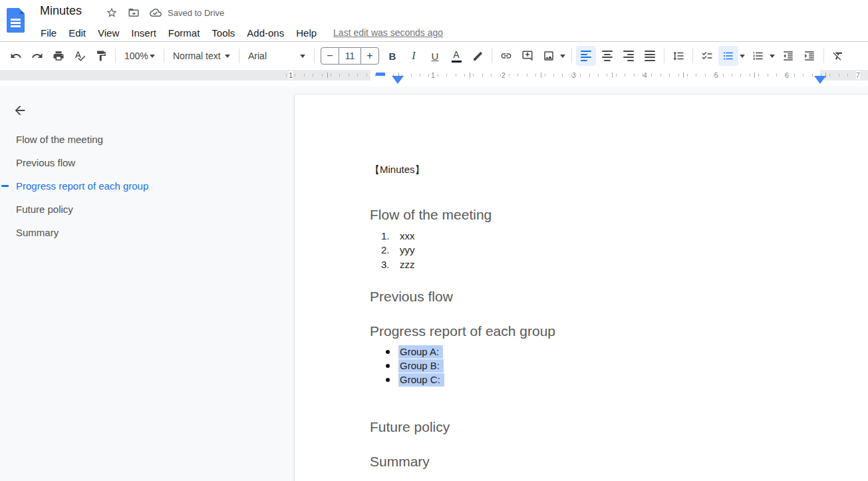  What do you see at coordinates (61, 11) in the screenshot?
I see `document-title: Minutes` at bounding box center [61, 11].